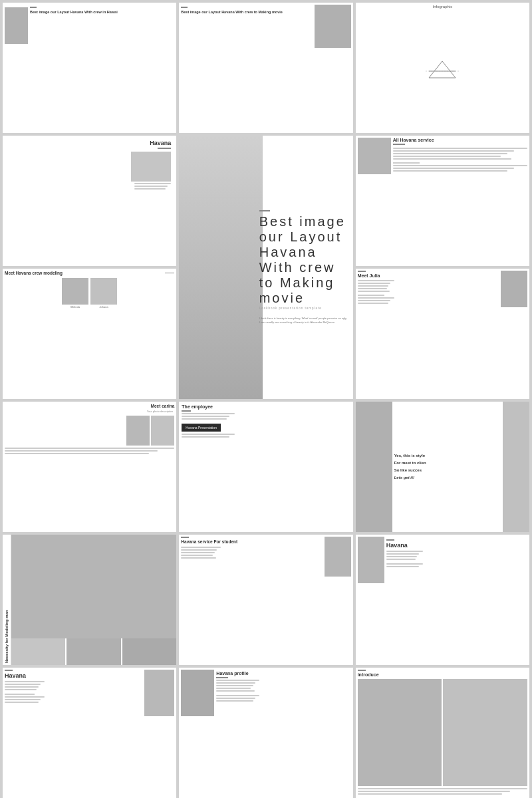 This screenshot has height=798, width=532. I want to click on slide-havana-profile: Havana profile, so click(266, 733).